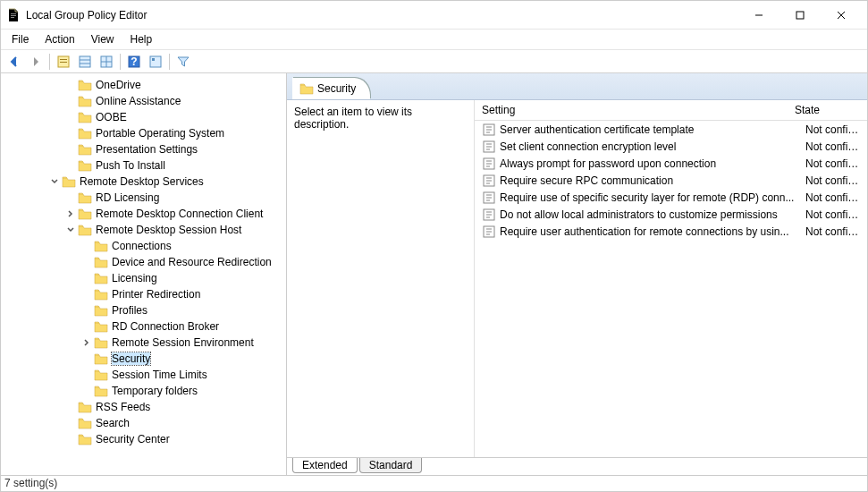  Describe the element at coordinates (182, 343) in the screenshot. I see `tree-item-label: Remote Session Environment` at that location.